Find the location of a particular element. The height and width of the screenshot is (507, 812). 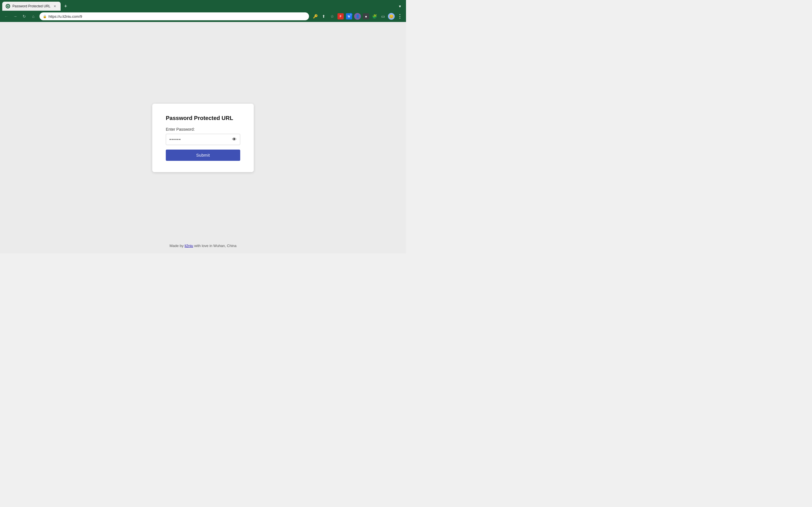

page-footer: Made by li2niu with love in Wuhan, China is located at coordinates (203, 246).